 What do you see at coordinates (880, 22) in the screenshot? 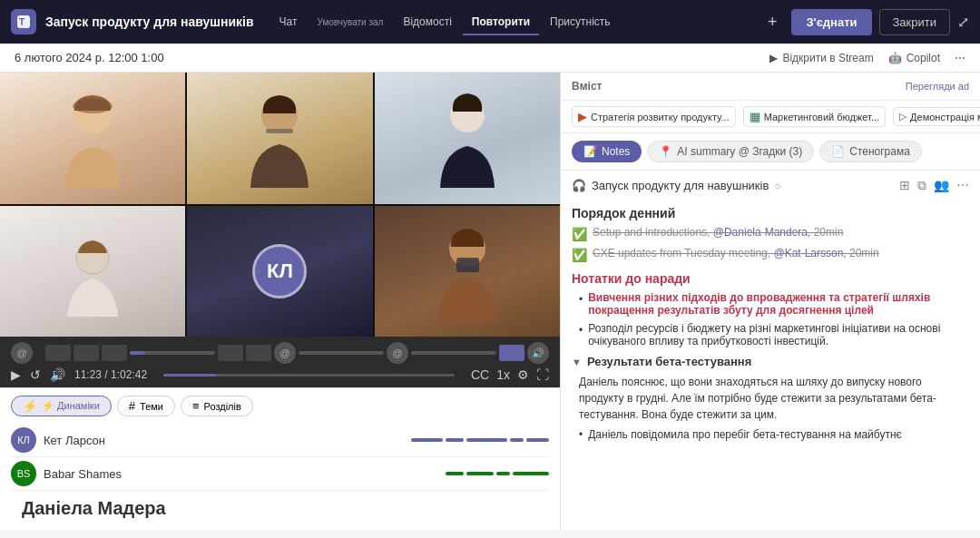
I see `top-actions: З'єднати Закрити ⤢` at bounding box center [880, 22].